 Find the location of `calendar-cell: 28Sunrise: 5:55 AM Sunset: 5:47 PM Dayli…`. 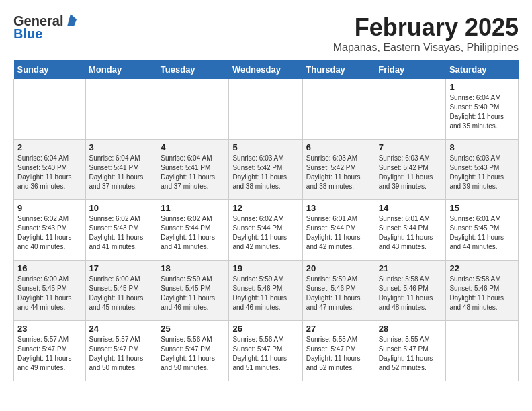

calendar-cell: 28Sunrise: 5:55 AM Sunset: 5:47 PM Dayli… is located at coordinates (410, 351).